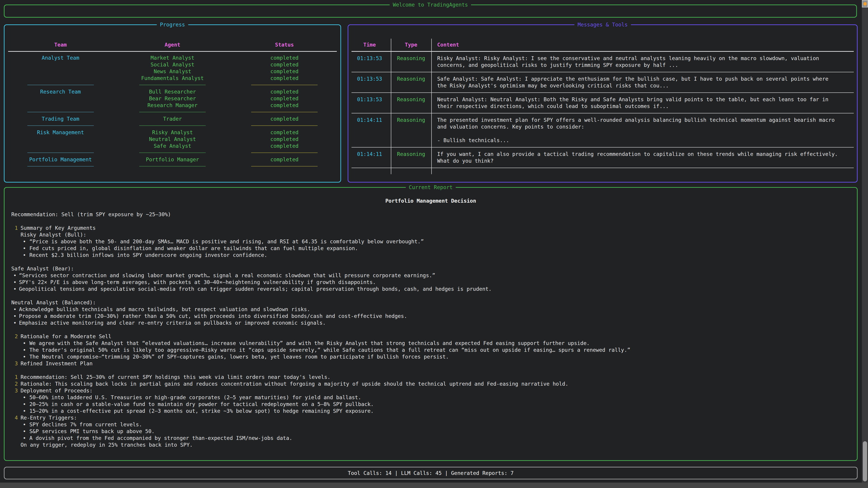  I want to click on list-number: 2, so click(18, 384).